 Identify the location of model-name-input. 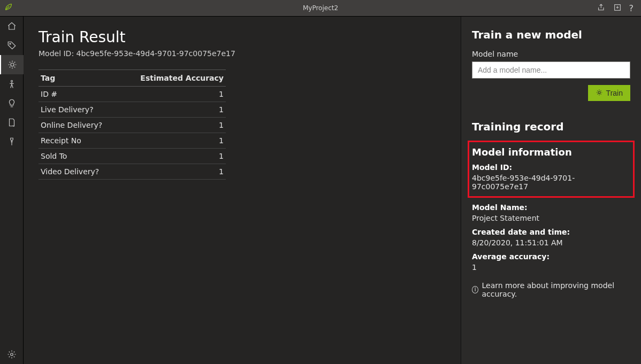
(551, 70).